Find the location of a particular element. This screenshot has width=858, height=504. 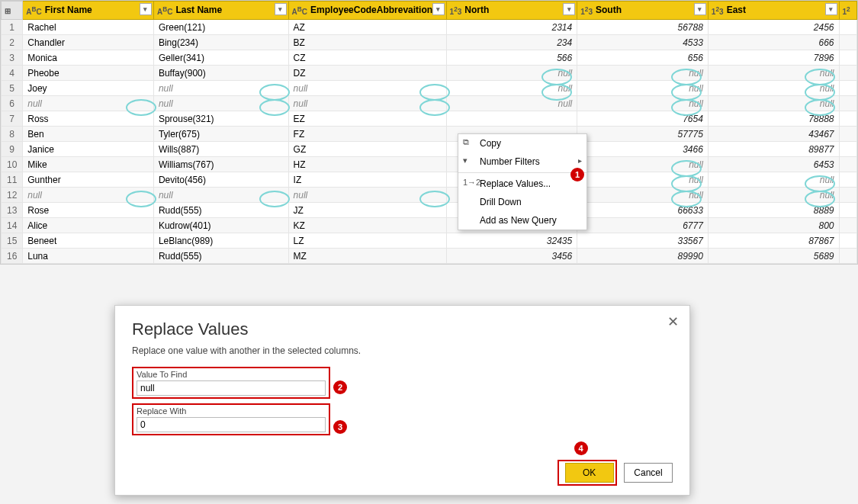

cell-fn: Pheobe is located at coordinates (88, 73).